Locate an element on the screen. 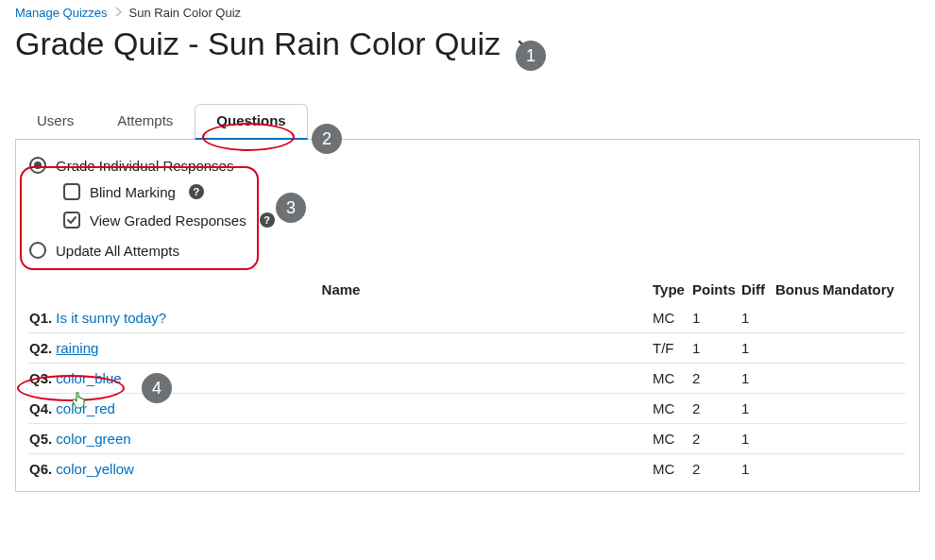  question-number: Q6. is located at coordinates (41, 468).